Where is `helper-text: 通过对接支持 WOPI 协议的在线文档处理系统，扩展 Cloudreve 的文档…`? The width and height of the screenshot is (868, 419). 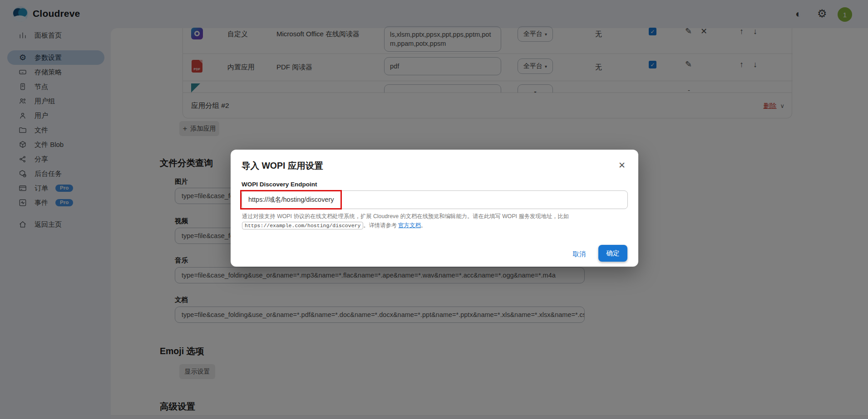 helper-text: 通过对接支持 WOPI 协议的在线文档处理系统，扩展 Cloudreve 的文档… is located at coordinates (414, 221).